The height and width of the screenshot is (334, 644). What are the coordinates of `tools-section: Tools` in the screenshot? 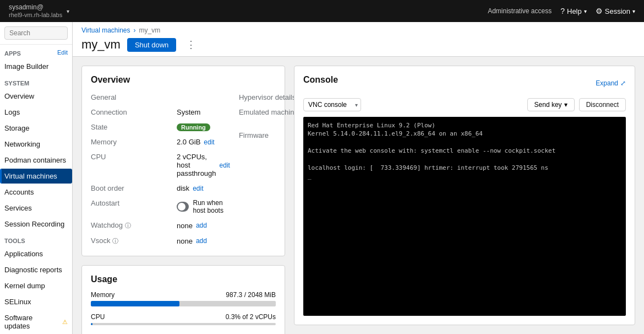 It's located at (36, 239).